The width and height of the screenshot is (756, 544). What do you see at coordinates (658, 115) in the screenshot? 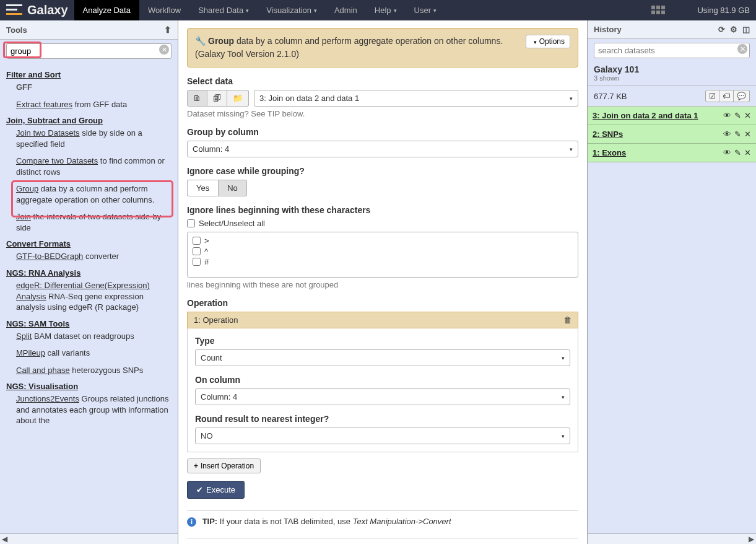
I see `dataset-name: 3: Join on data 2 and data 1` at bounding box center [658, 115].